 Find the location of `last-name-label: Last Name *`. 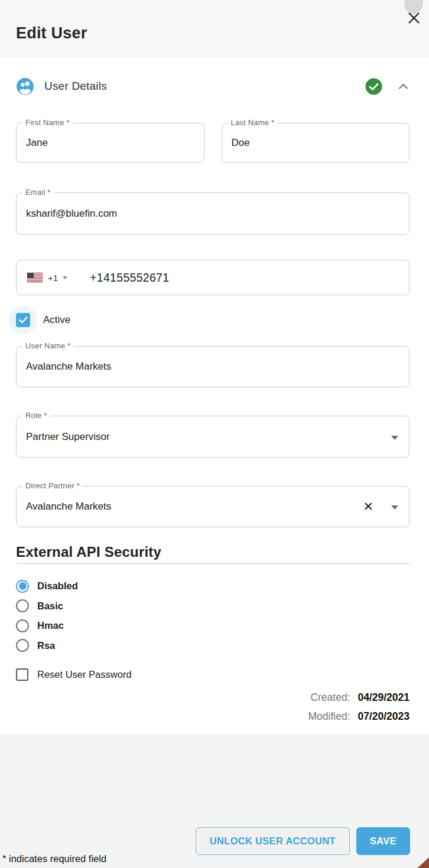

last-name-label: Last Name * is located at coordinates (253, 123).